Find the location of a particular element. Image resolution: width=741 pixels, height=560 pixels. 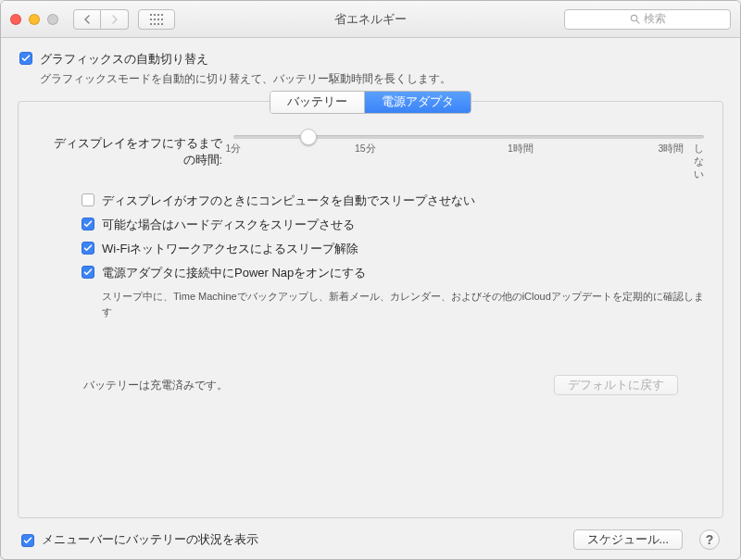

option-label-0: ディスプレイがオフのときにコンピュータを自動でスリープさせない is located at coordinates (289, 201).